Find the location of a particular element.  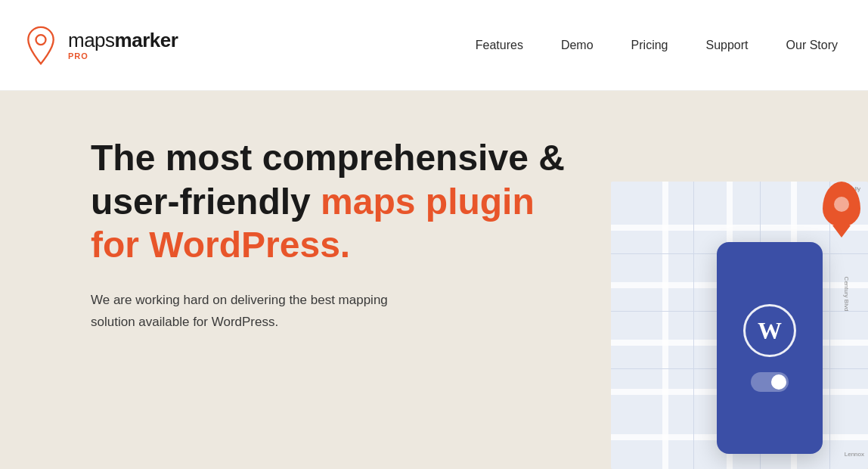

wp-logo-circle: W is located at coordinates (770, 331).